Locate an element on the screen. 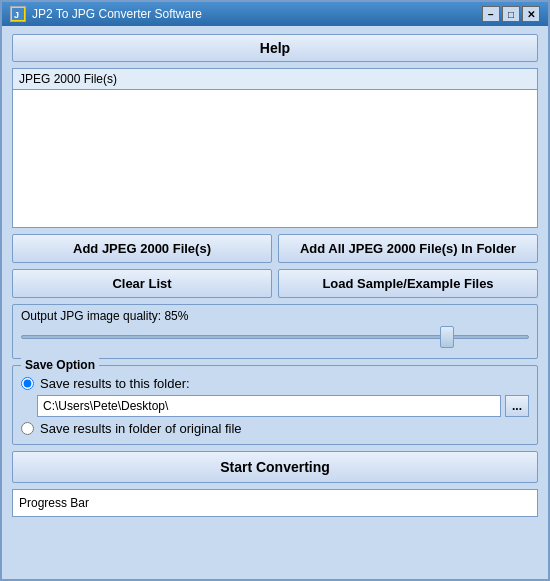 Image resolution: width=550 pixels, height=581 pixels. help-button: Help is located at coordinates (275, 48).